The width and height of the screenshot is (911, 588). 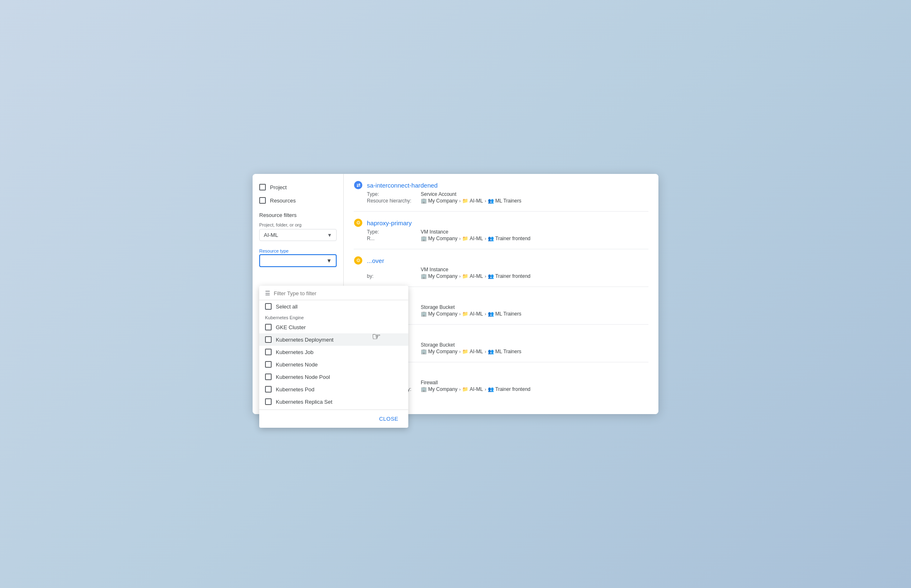 What do you see at coordinates (443, 389) in the screenshot?
I see `hier-company-6: My Company` at bounding box center [443, 389].